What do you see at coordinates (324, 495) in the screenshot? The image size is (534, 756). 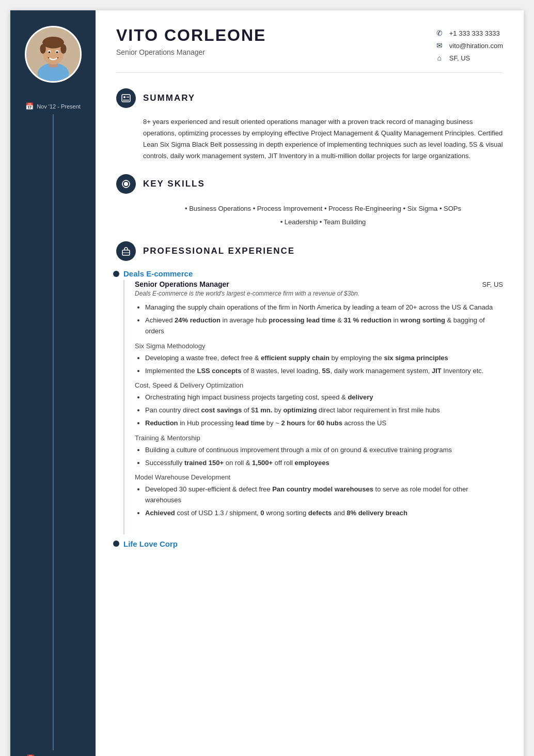 I see `bullet-5-1: Developed 30 super-efficient & defect fr…` at bounding box center [324, 495].